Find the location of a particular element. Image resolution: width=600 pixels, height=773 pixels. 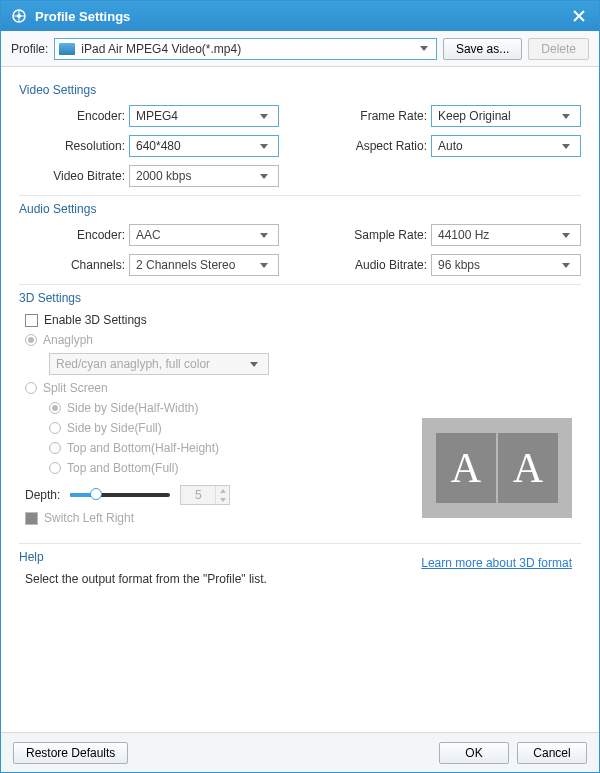

close-button is located at coordinates (579, 16).